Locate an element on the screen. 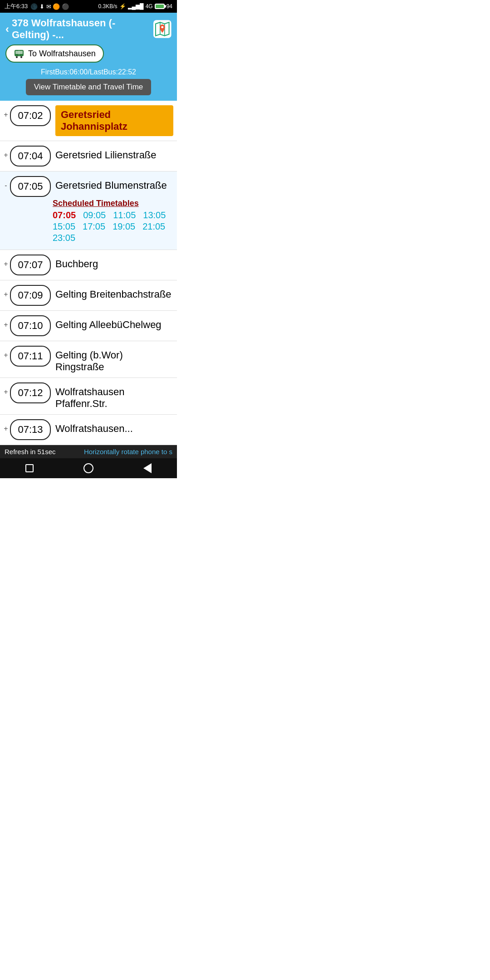 This screenshot has height=980, width=490. stop-name: Wolfratshausen... is located at coordinates (114, 427).